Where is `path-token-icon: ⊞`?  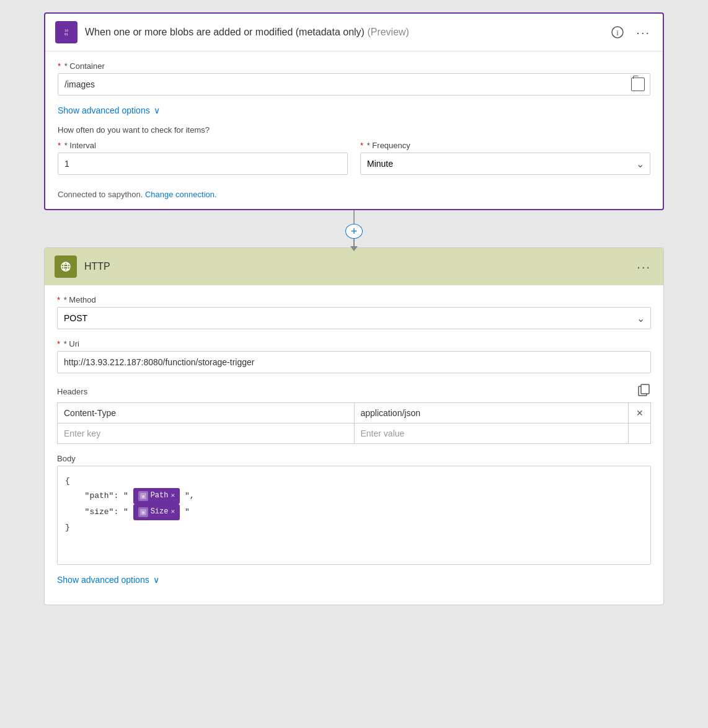 path-token-icon: ⊞ is located at coordinates (143, 496).